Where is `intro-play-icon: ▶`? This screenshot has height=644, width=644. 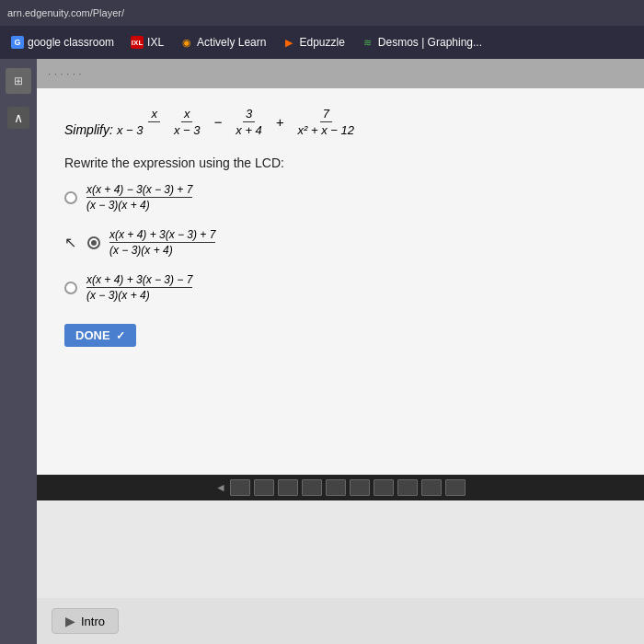
intro-play-icon: ▶ is located at coordinates (70, 621).